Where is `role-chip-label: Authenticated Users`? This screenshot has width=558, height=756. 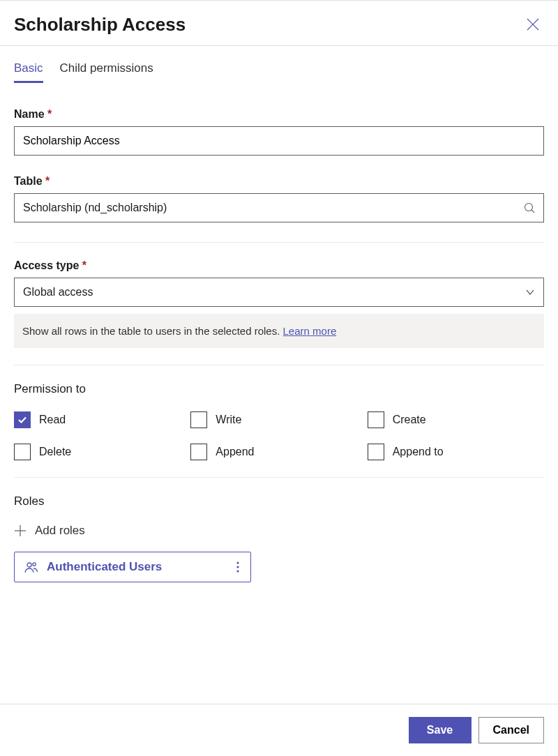
role-chip-label: Authenticated Users is located at coordinates (105, 567).